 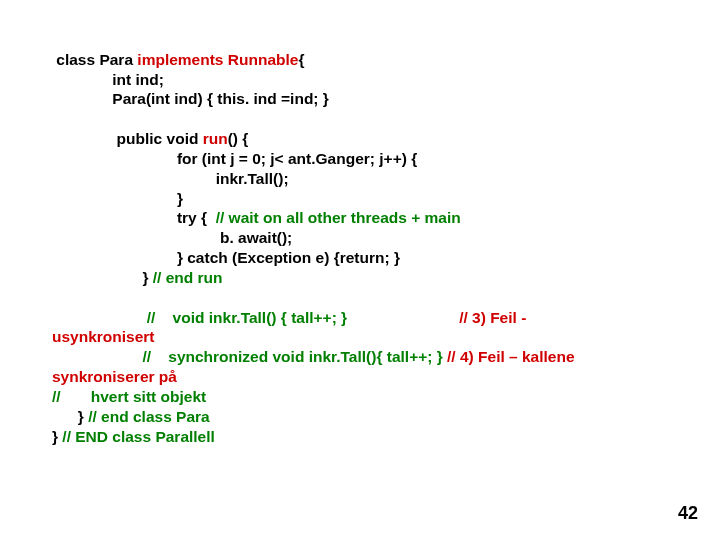 I want to click on comment: // void inkr.Tall() { tall++; }, so click(x=256, y=318).